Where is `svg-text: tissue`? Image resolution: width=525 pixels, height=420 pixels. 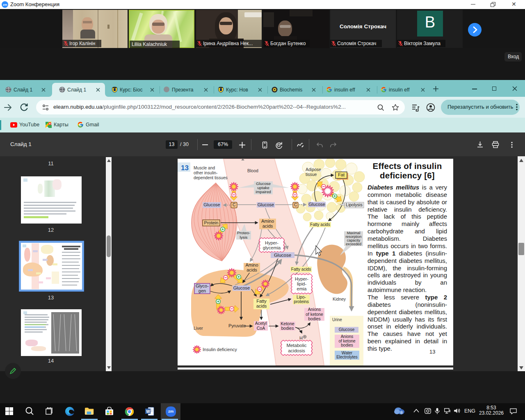 svg-text: tissue is located at coordinates (311, 174).